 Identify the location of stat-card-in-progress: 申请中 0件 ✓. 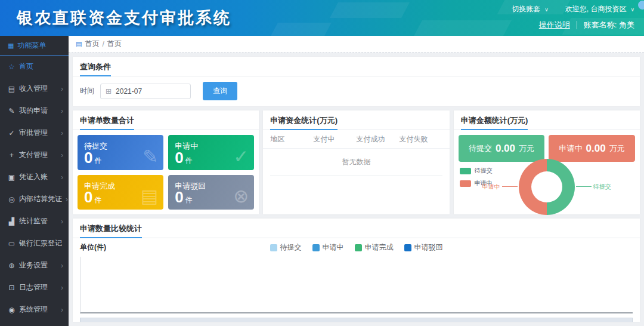
(211, 153).